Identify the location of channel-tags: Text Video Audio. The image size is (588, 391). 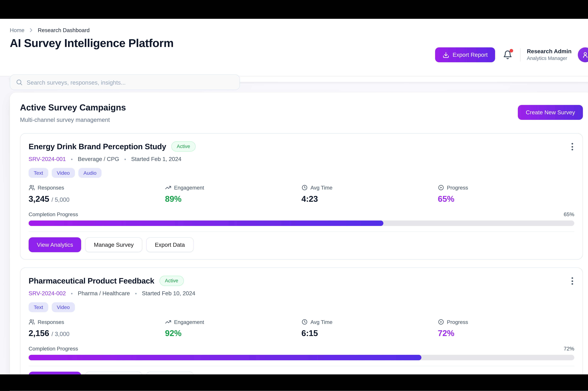
(301, 173).